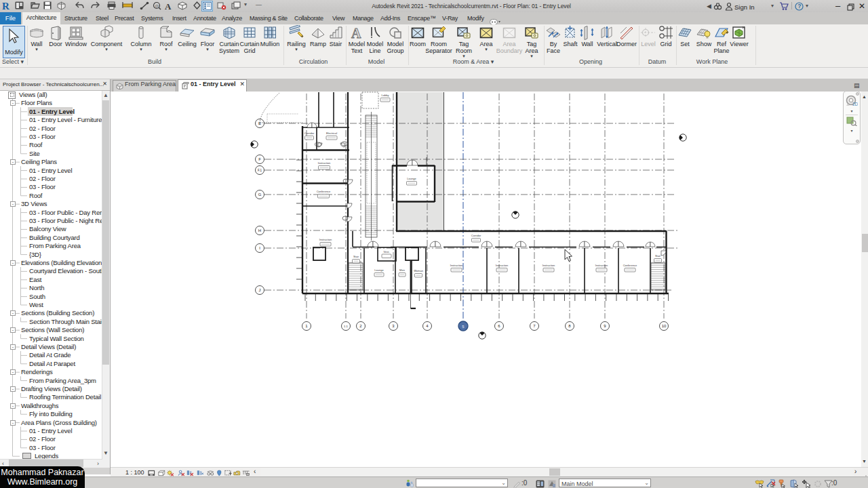 The height and width of the screenshot is (488, 868). What do you see at coordinates (346, 327) in the screenshot?
I see `svg-text: 1.1` at bounding box center [346, 327].